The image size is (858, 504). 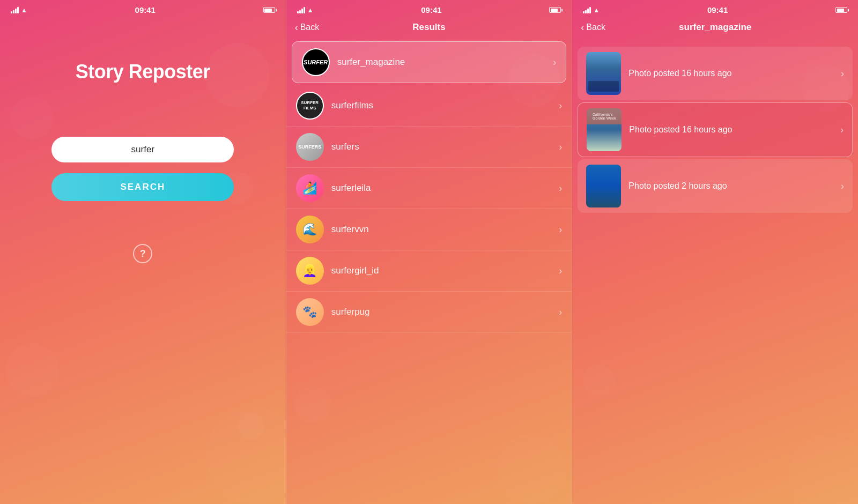 I want to click on story-caption-1: Photo posted 16 hours ago, so click(x=680, y=73).